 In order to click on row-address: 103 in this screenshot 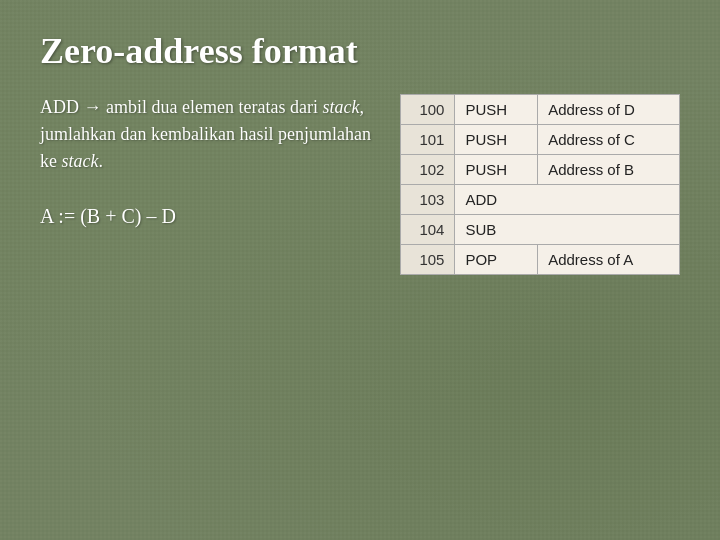, I will do `click(428, 200)`.